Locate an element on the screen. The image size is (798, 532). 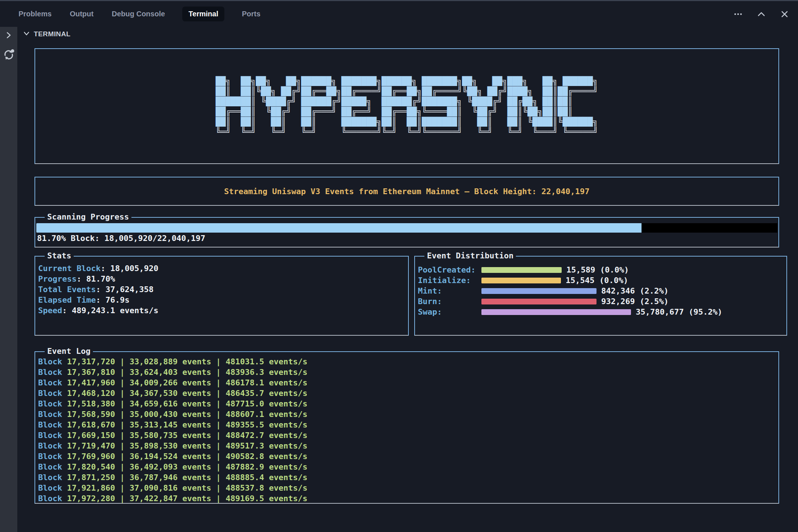
stats-title: Stats is located at coordinates (59, 256).